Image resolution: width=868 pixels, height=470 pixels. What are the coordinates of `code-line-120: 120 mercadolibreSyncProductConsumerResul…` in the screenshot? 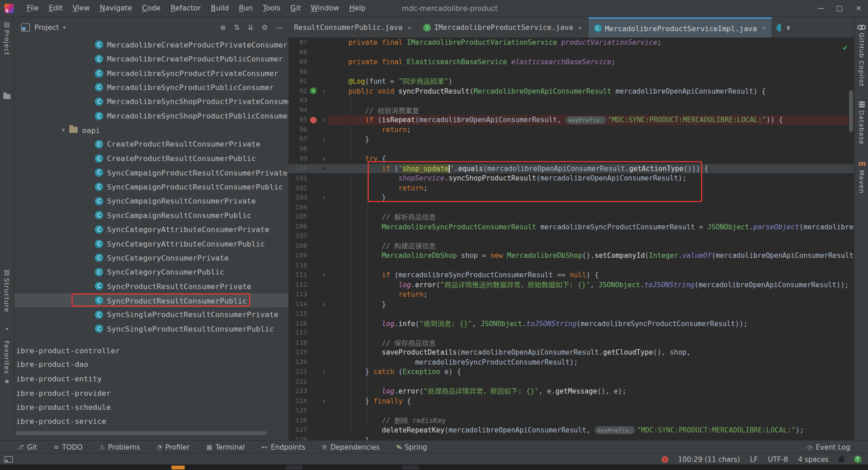 It's located at (571, 362).